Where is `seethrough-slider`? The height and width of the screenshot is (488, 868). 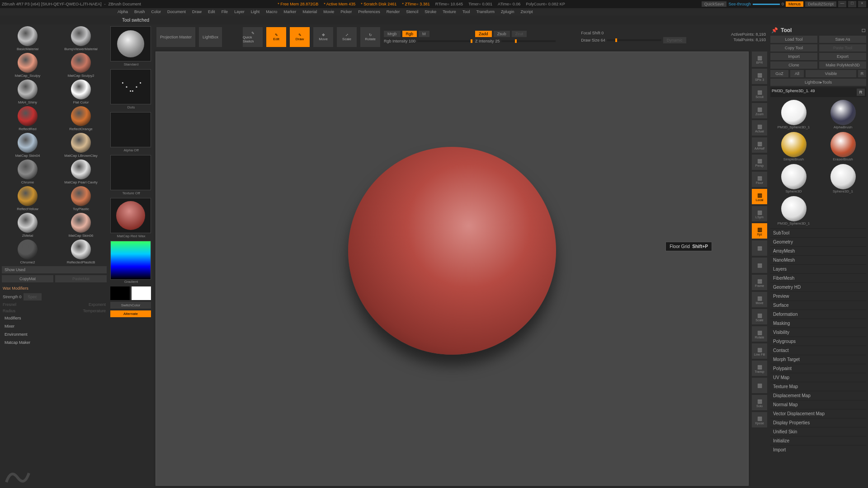
seethrough-slider is located at coordinates (766, 5).